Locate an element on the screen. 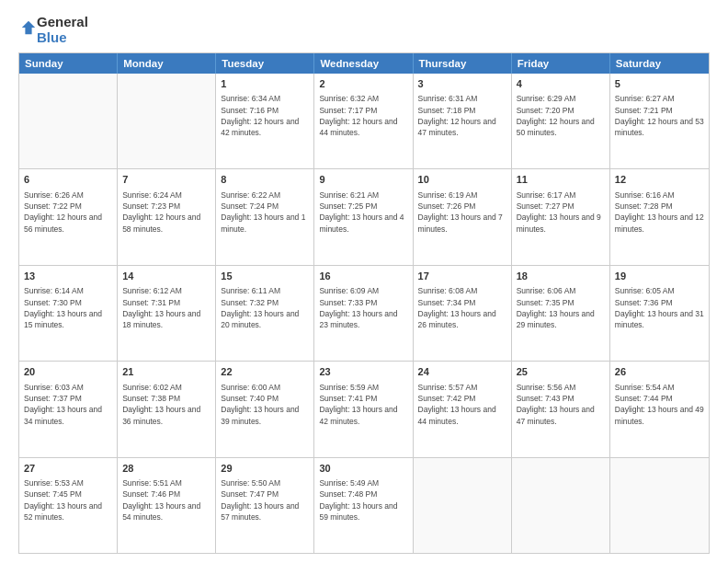 This screenshot has height=563, width=728. calendar-cell: 15Sunrise: 6:11 AM Sunset: 7:32 PM Dayli… is located at coordinates (265, 313).